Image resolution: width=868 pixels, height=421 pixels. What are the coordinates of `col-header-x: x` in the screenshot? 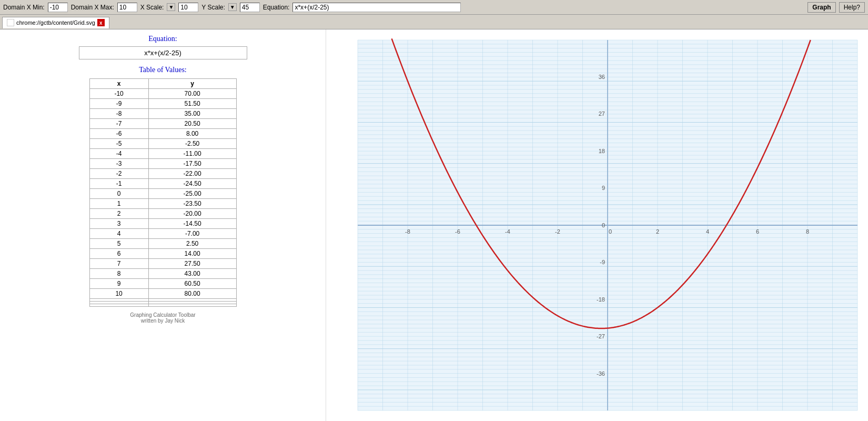 It's located at (119, 84).